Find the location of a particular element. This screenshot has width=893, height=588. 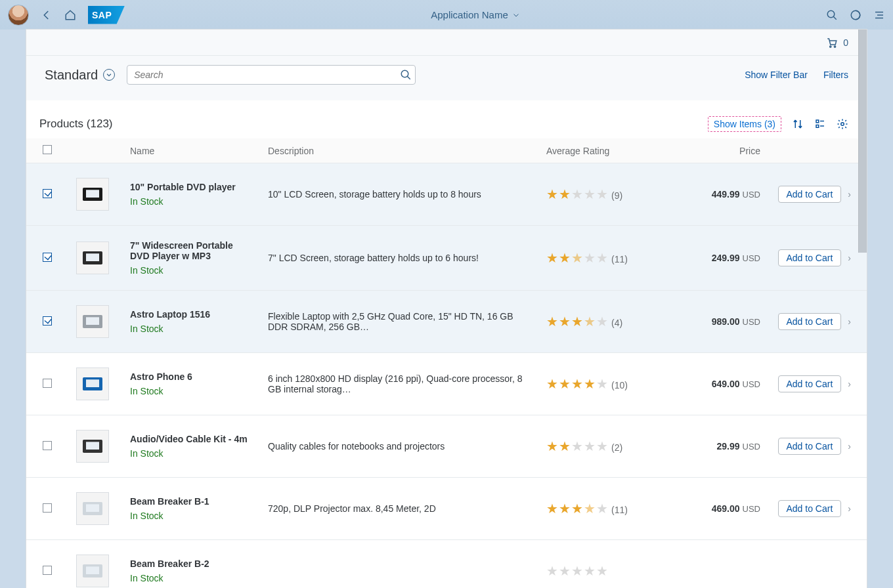

table-row: 10" Portable DVD playerIn Stock10" LCD S… is located at coordinates (446, 194).